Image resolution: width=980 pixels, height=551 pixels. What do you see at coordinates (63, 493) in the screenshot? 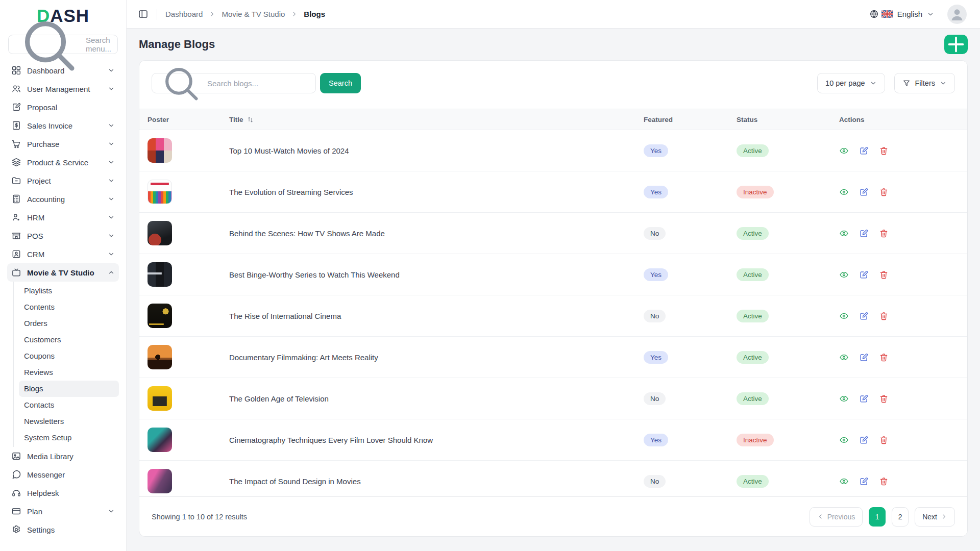
I see `sidebar-item-helpdesk: Helpdesk` at bounding box center [63, 493].